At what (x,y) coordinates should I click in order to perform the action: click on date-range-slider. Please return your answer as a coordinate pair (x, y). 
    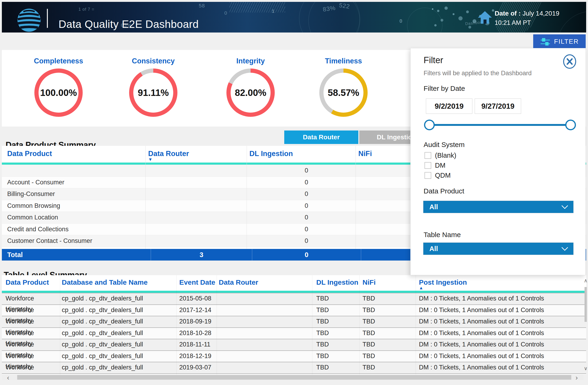
    Looking at the image, I should click on (499, 125).